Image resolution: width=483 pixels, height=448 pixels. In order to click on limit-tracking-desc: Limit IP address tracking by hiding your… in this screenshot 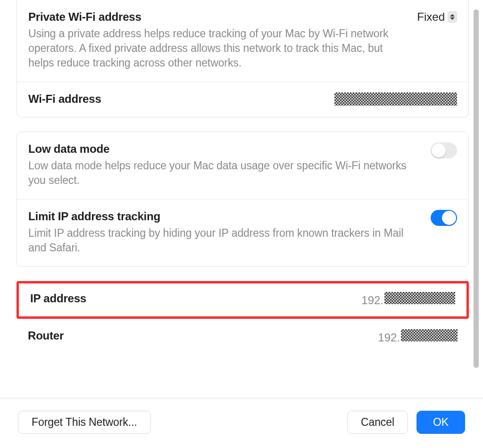, I will do `click(225, 241)`.